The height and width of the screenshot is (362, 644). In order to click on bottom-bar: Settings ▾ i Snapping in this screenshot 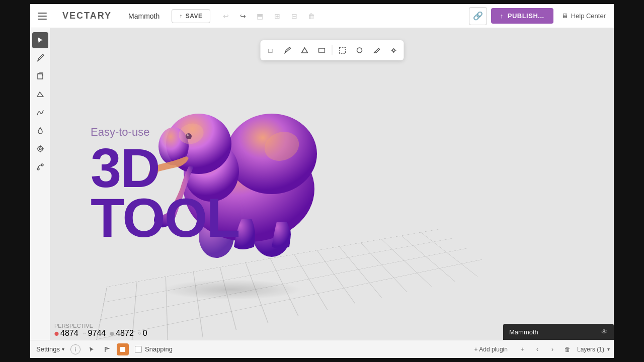, I will do `click(322, 349)`.